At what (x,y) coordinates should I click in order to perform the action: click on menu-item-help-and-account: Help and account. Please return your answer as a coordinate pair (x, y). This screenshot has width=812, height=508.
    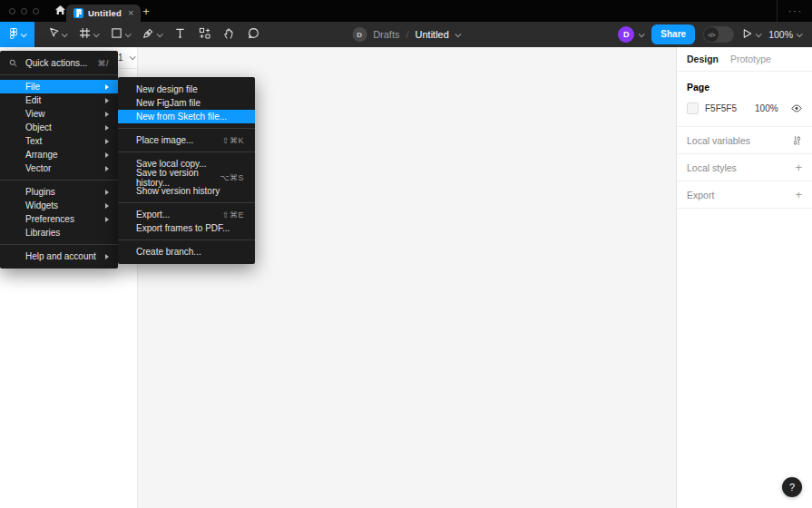
    Looking at the image, I should click on (59, 256).